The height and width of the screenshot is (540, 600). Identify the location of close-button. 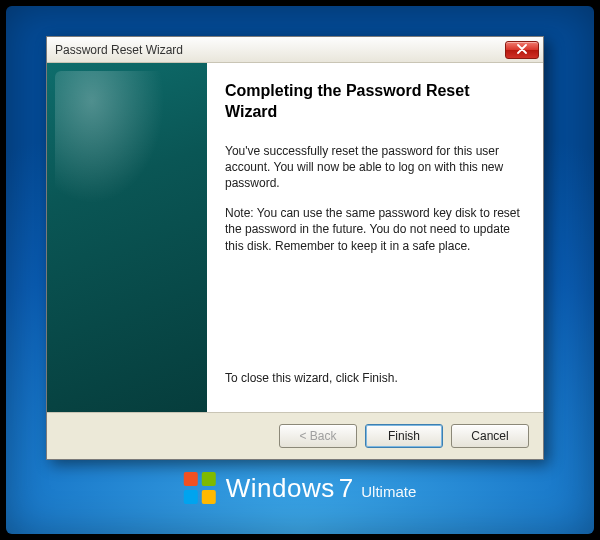
(522, 50).